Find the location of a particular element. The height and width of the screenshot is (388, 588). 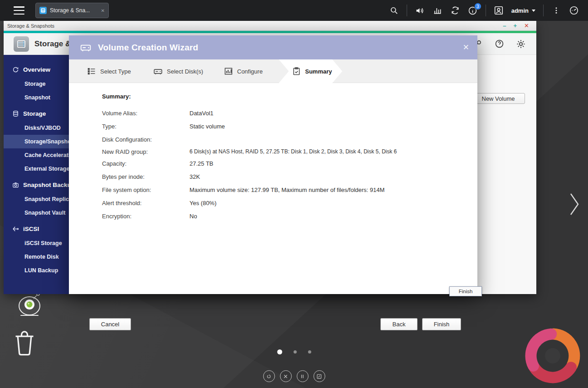

window-title: Storage & Snapshots is located at coordinates (31, 26).